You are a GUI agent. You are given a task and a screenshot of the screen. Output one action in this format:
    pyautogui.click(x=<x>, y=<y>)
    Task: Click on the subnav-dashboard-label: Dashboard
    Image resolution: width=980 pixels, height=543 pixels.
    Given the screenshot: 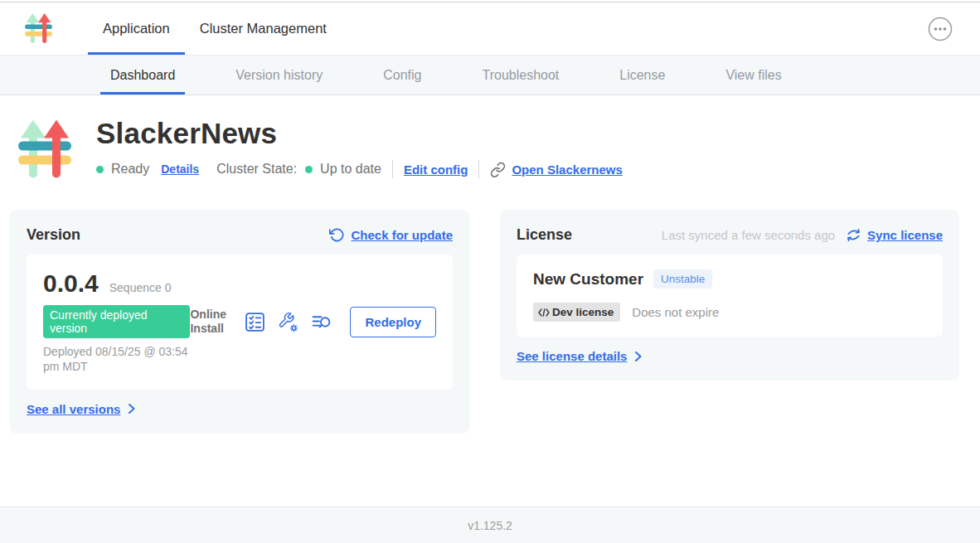 What is the action you would take?
    pyautogui.click(x=143, y=75)
    